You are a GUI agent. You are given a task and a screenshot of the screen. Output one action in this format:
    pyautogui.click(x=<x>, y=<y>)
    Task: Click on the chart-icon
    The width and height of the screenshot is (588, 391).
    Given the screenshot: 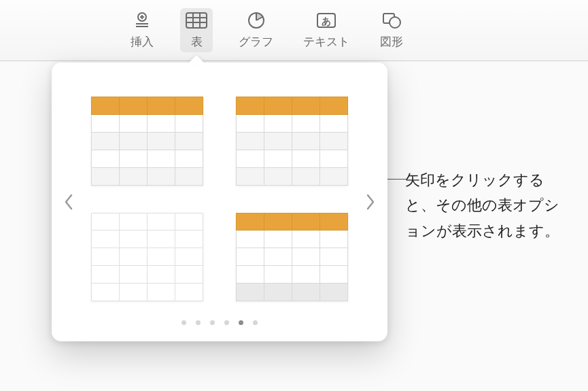 What is the action you would take?
    pyautogui.click(x=256, y=20)
    